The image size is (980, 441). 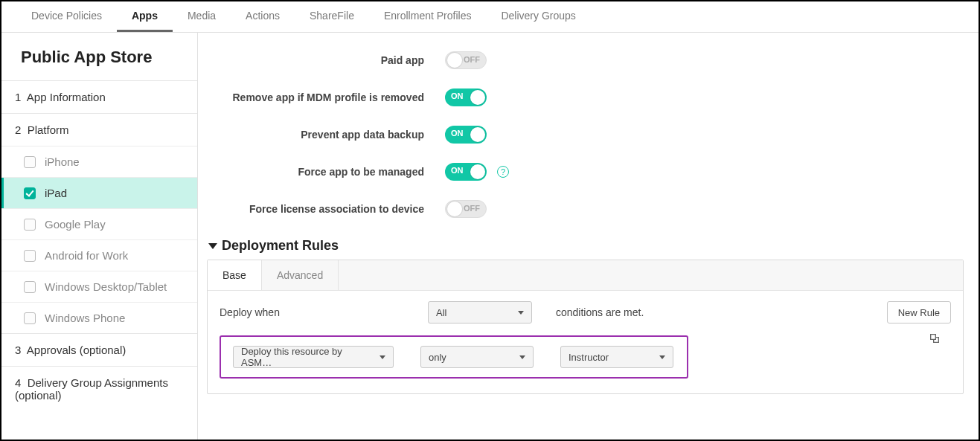 What do you see at coordinates (326, 209) in the screenshot?
I see `setting-label: Force license association to device` at bounding box center [326, 209].